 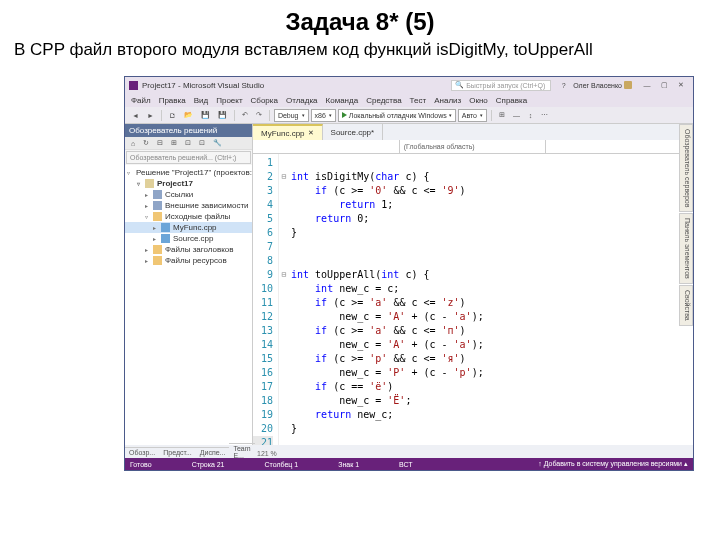 I want to click on tab-source-label: Source.cpp*, so click(x=353, y=132).